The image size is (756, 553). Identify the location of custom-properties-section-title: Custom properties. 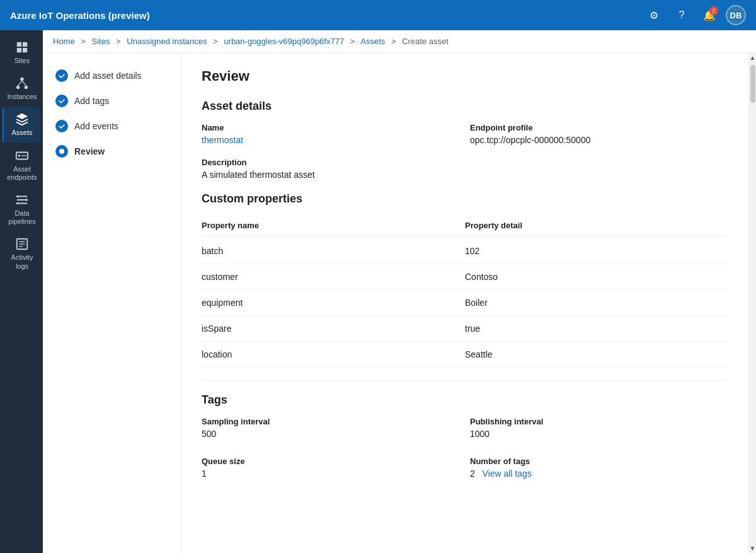
(465, 199).